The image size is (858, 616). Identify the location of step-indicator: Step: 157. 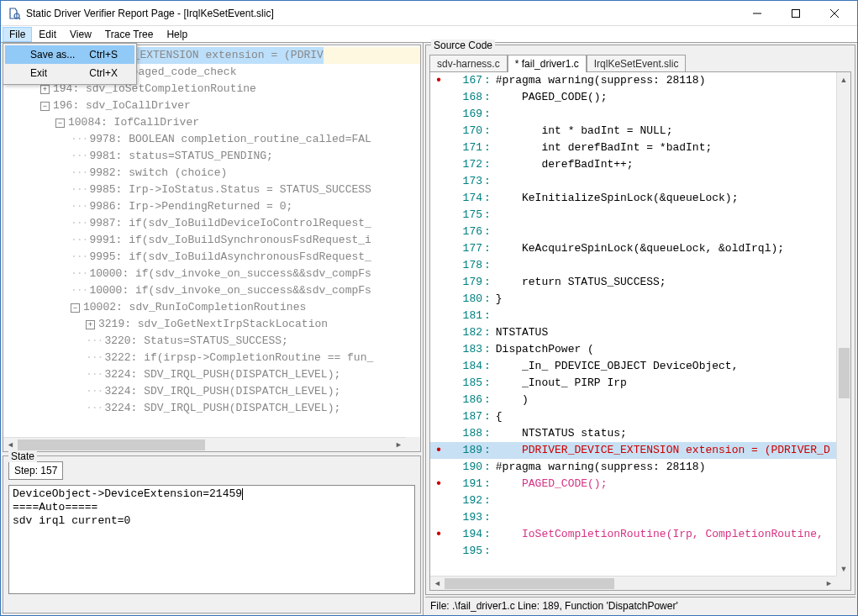
(35, 471).